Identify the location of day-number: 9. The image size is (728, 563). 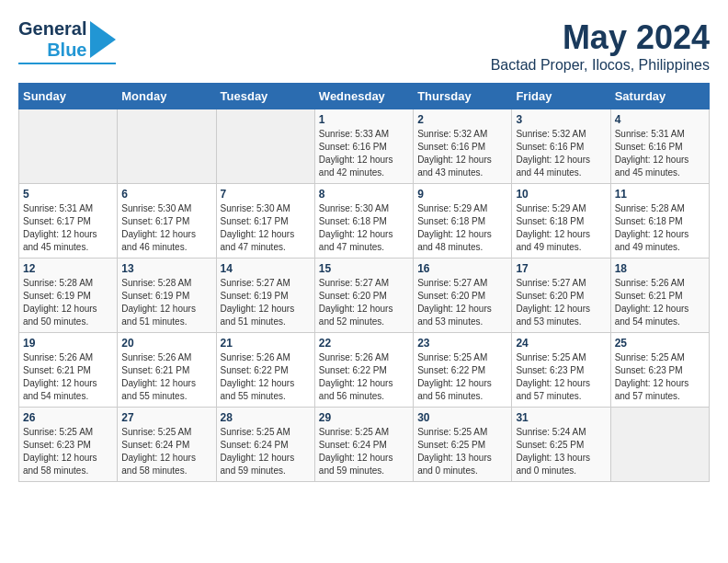
(462, 194).